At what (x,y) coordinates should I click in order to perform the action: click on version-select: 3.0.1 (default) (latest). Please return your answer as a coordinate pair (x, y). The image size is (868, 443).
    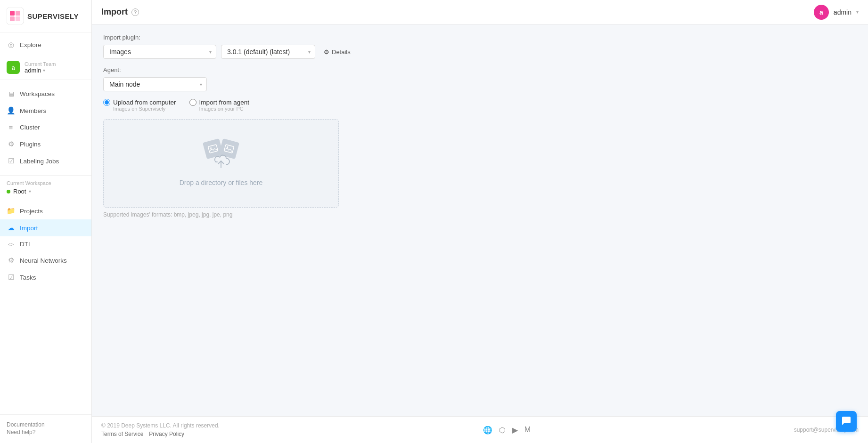
    Looking at the image, I should click on (268, 52).